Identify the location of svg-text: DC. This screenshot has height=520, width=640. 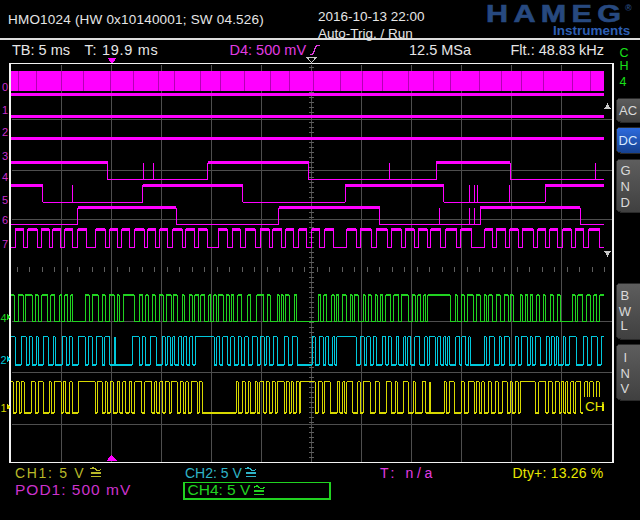
(628, 140).